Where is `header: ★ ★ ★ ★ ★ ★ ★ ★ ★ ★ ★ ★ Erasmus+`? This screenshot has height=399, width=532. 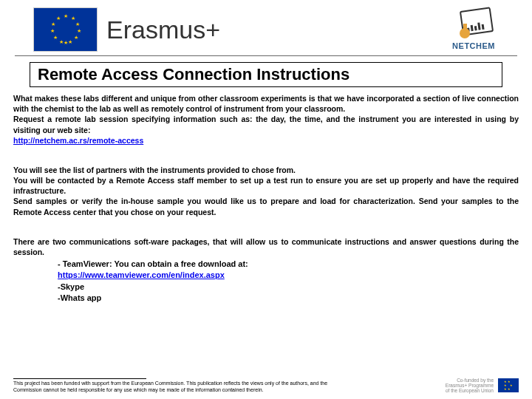 header: ★ ★ ★ ★ ★ ★ ★ ★ ★ ★ ★ ★ Erasmus+ is located at coordinates (266, 28).